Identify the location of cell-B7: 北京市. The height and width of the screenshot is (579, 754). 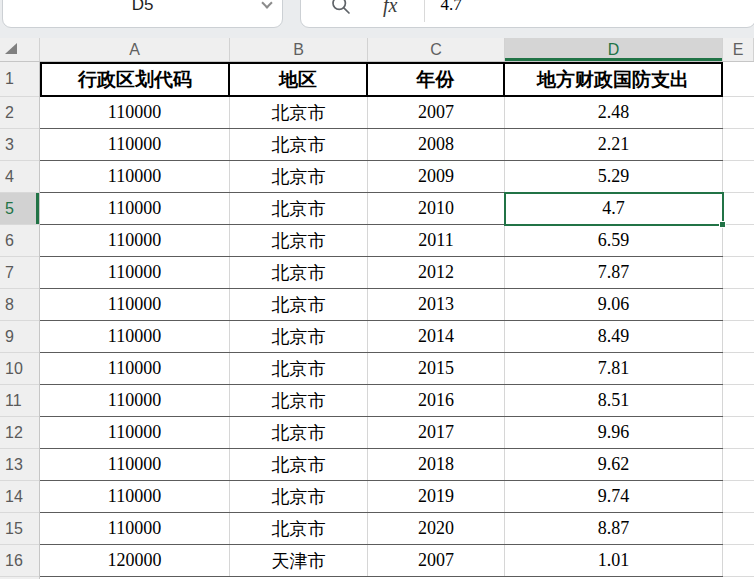
(299, 272).